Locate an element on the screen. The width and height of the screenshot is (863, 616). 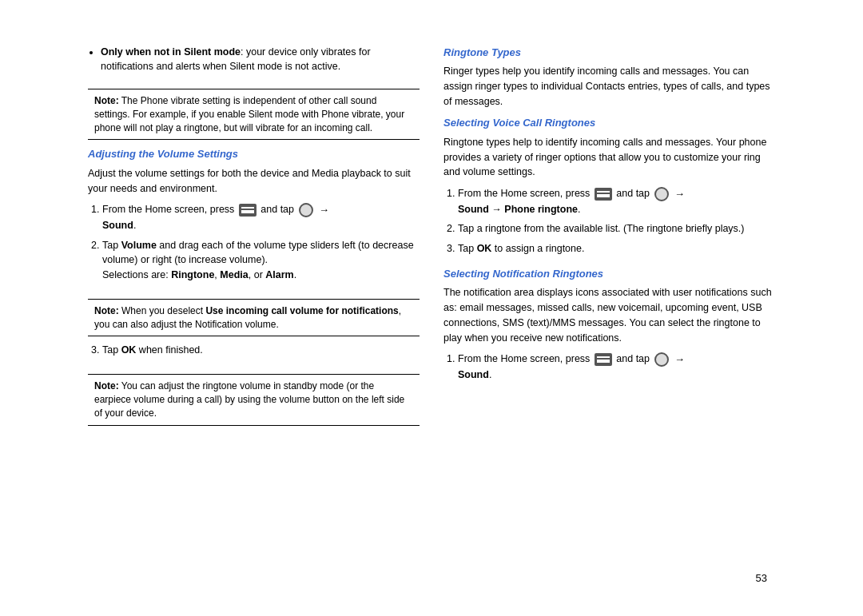
step-3-right: Tap OK to assign a ringtone. is located at coordinates (617, 249).